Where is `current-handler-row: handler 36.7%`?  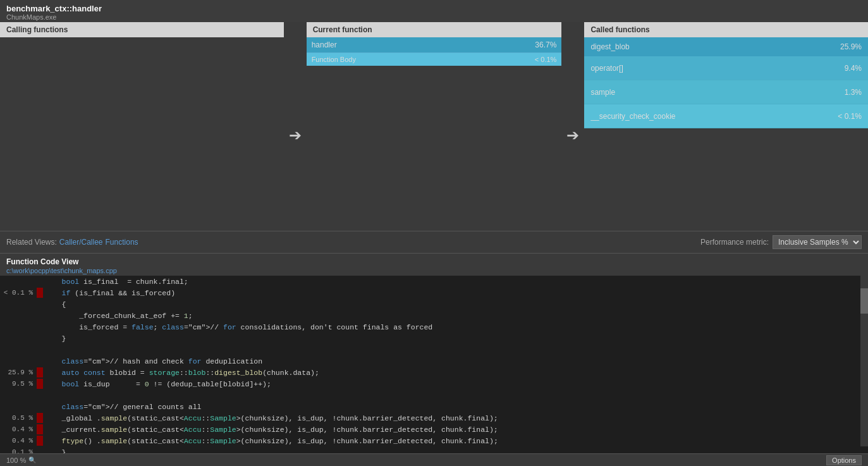 current-handler-row: handler 36.7% is located at coordinates (434, 46).